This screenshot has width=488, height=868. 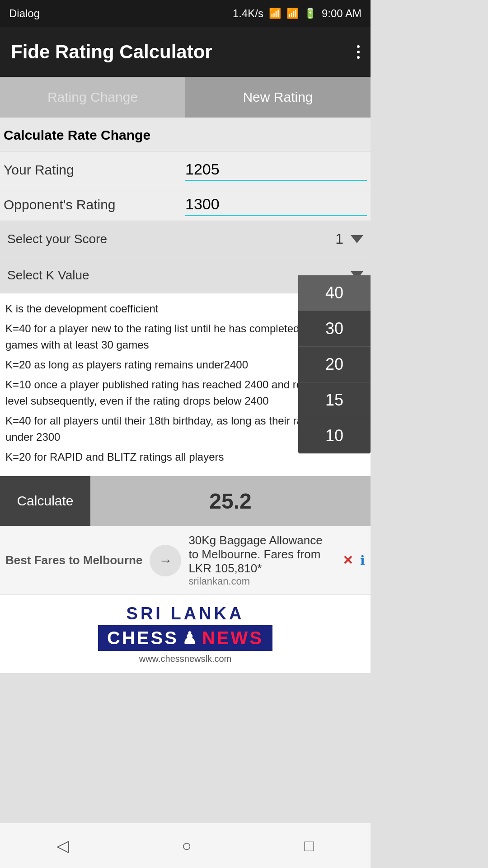 What do you see at coordinates (185, 659) in the screenshot?
I see `chess-news-url: www.chessnewslk.com` at bounding box center [185, 659].